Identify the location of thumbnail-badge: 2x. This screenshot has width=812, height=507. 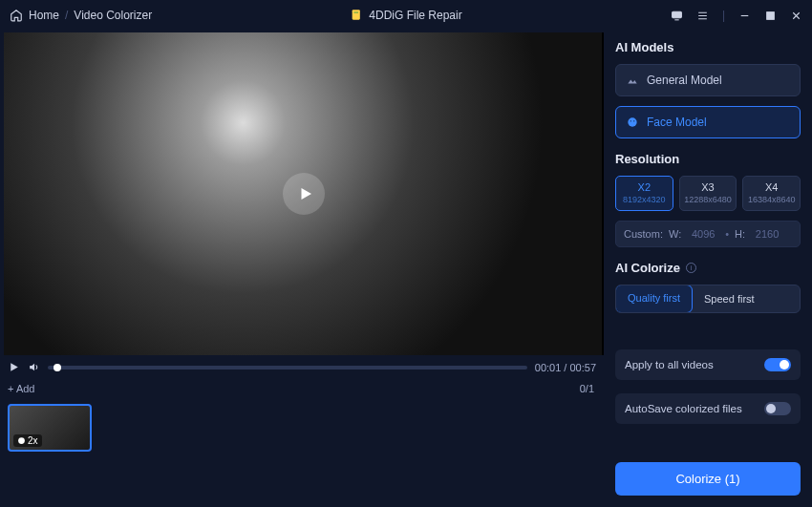
(28, 441).